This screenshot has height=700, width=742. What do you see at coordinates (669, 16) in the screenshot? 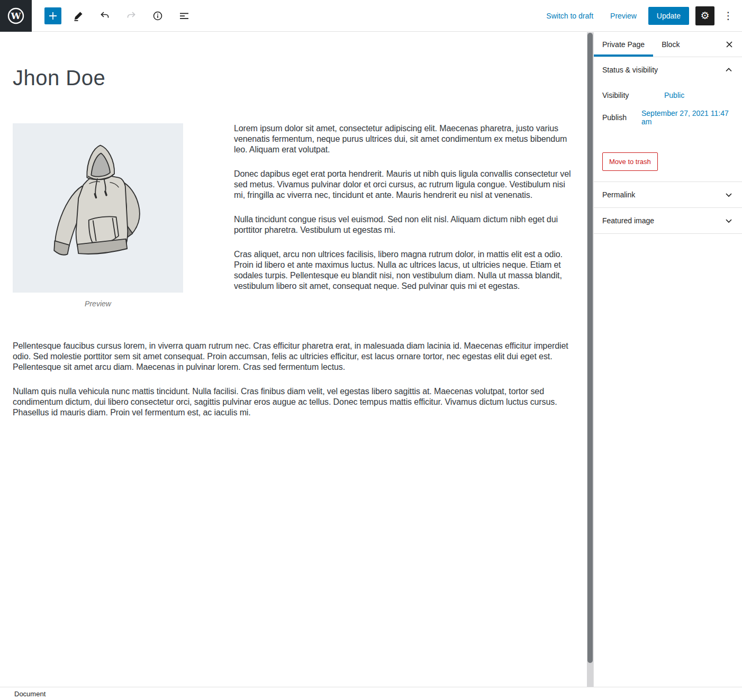
I see `update-button: Update` at bounding box center [669, 16].